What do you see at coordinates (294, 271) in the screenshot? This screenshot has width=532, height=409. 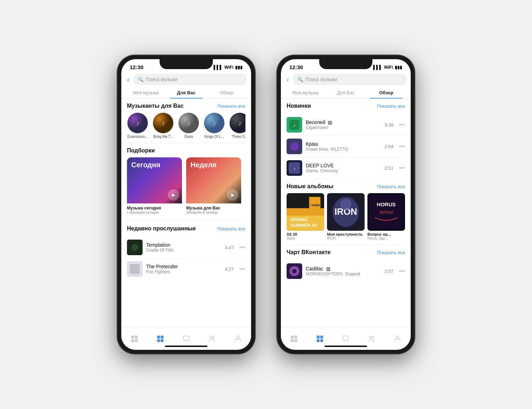 I see `track-thumb-cadillac` at bounding box center [294, 271].